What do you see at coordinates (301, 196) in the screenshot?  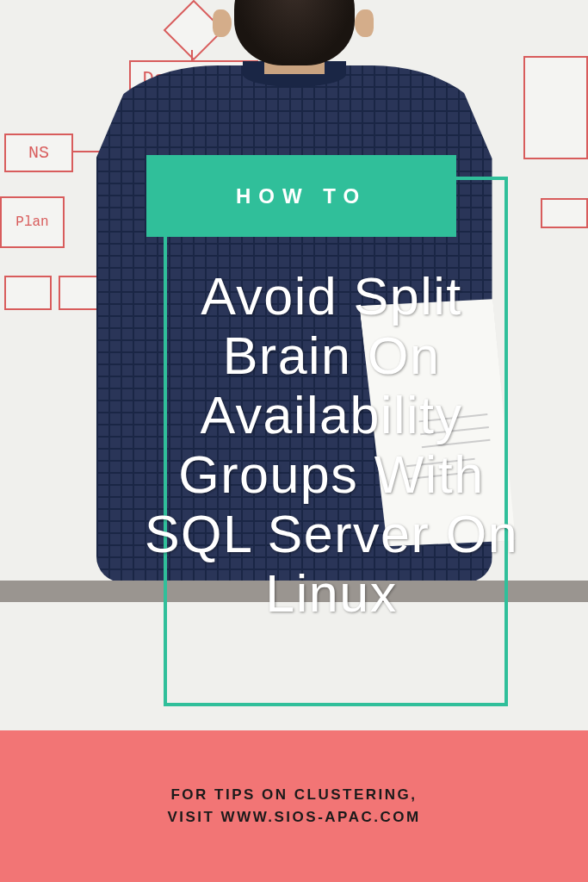 I see `badge-label: HOW TO` at bounding box center [301, 196].